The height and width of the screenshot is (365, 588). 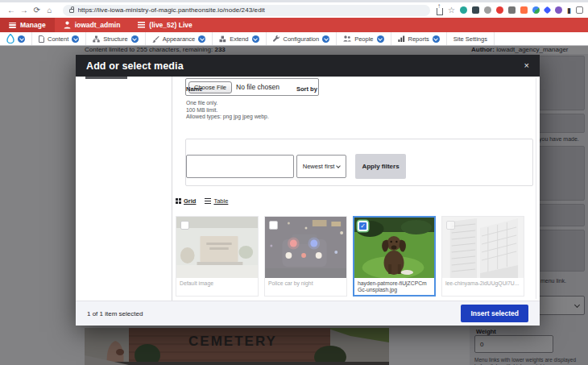 What do you see at coordinates (217, 256) in the screenshot?
I see `media-item-default-image: Default image` at bounding box center [217, 256].